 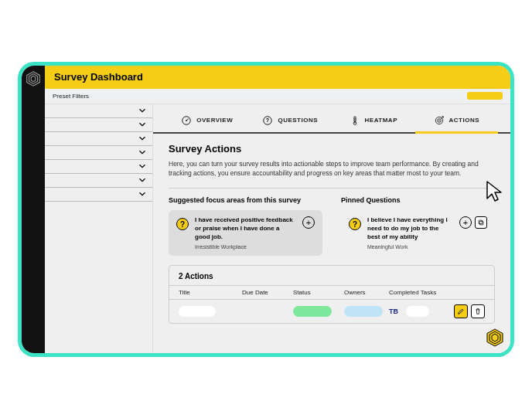 What do you see at coordinates (197, 311) in the screenshot?
I see `row-title-value` at bounding box center [197, 311].